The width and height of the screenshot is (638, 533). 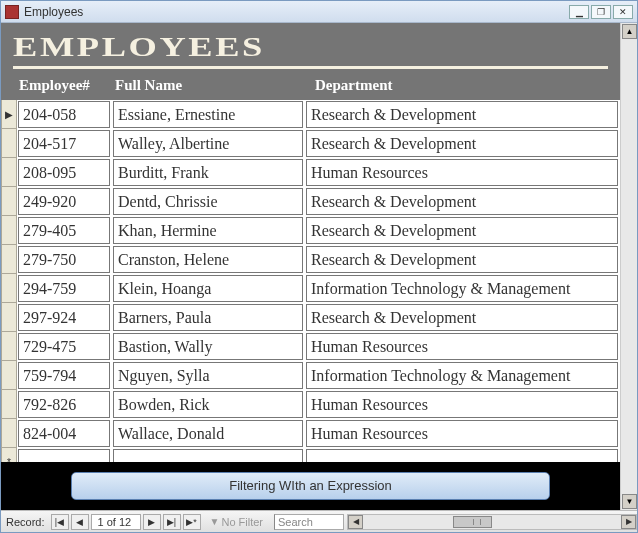 What do you see at coordinates (64, 318) in the screenshot?
I see `employee-id-cell: 297-924` at bounding box center [64, 318].